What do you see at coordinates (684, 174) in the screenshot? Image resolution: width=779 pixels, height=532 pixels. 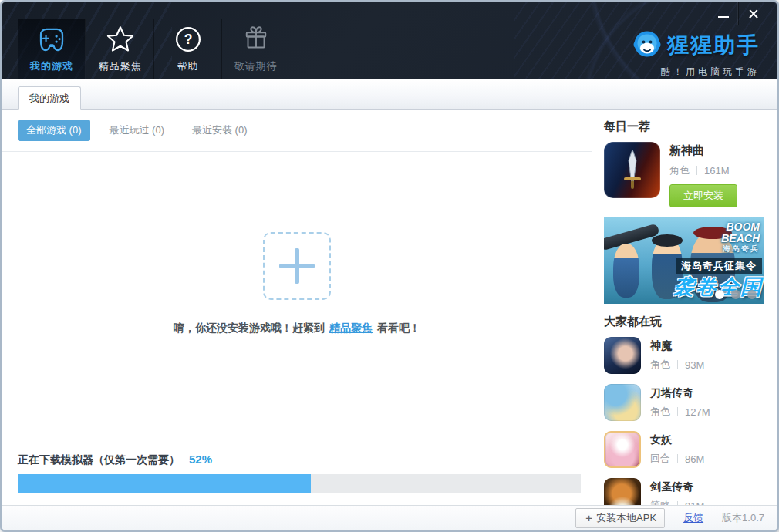 I see `featured-game-card: 新神曲 角色 161M 立即安装` at bounding box center [684, 174].